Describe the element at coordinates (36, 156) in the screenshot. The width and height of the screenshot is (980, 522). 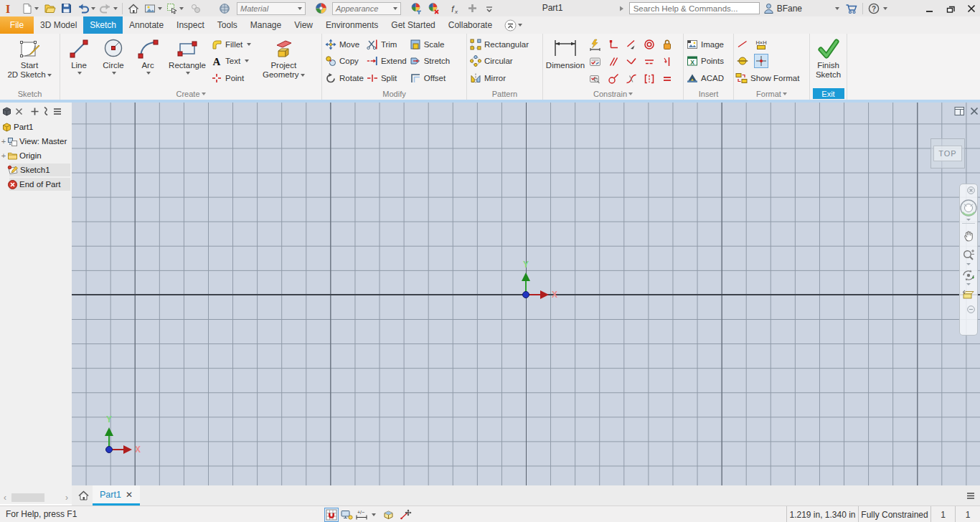
I see `browser-node-origin: +Origin` at that location.